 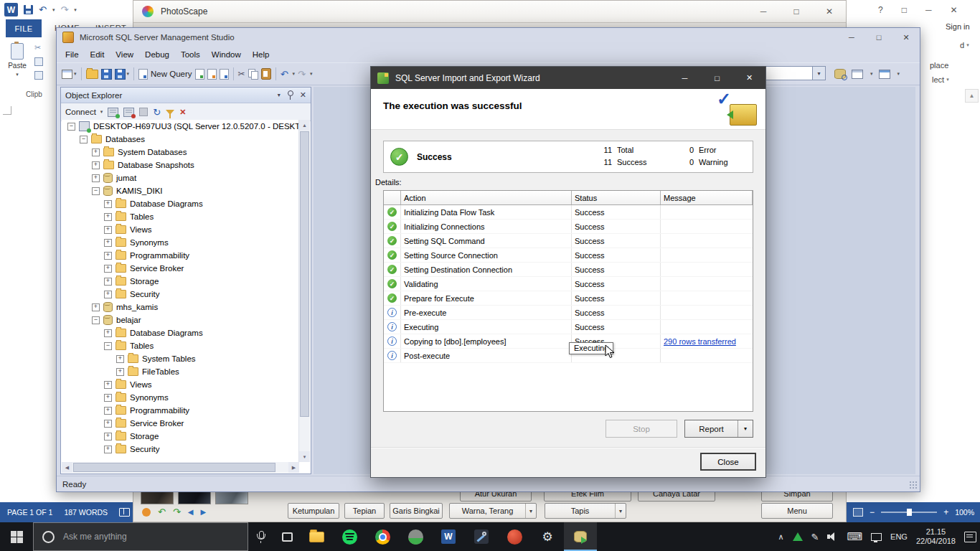 What do you see at coordinates (199, 74) in the screenshot?
I see `new-database-query-icon` at bounding box center [199, 74].